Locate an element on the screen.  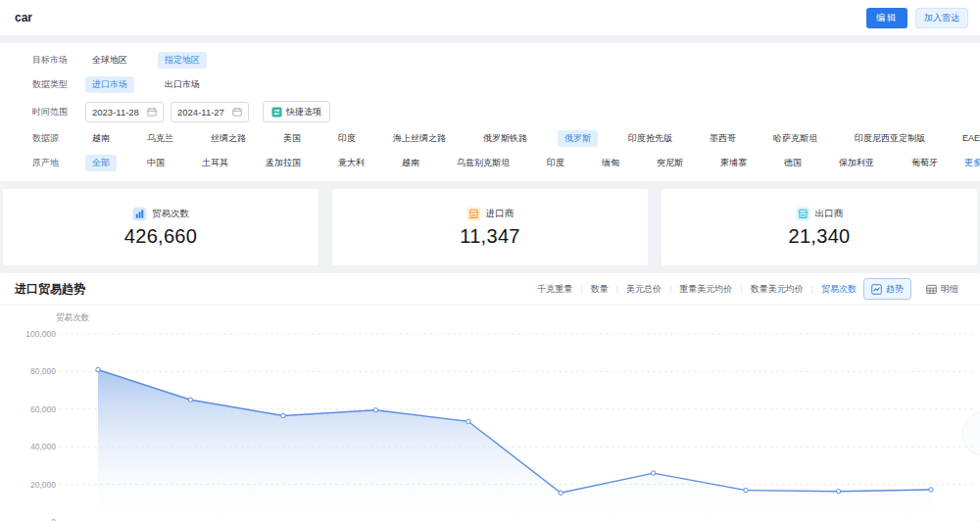
stat-label: 出口商 is located at coordinates (829, 213).